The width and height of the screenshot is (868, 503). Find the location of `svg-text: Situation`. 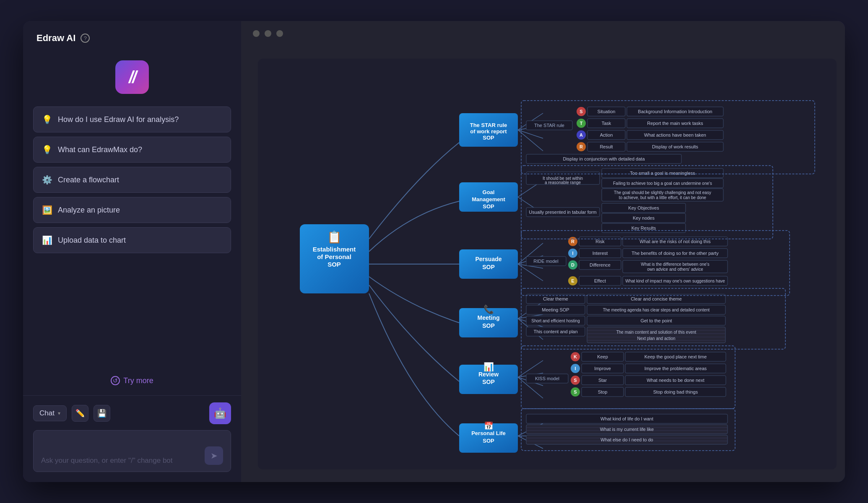

svg-text: Situation is located at coordinates (606, 111).